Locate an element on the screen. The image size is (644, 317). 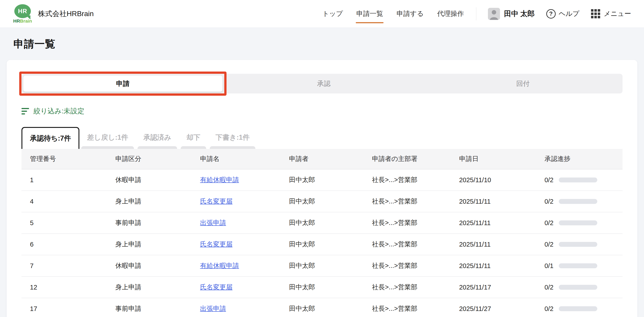
status-tab-approved: 承認済み is located at coordinates (158, 138).